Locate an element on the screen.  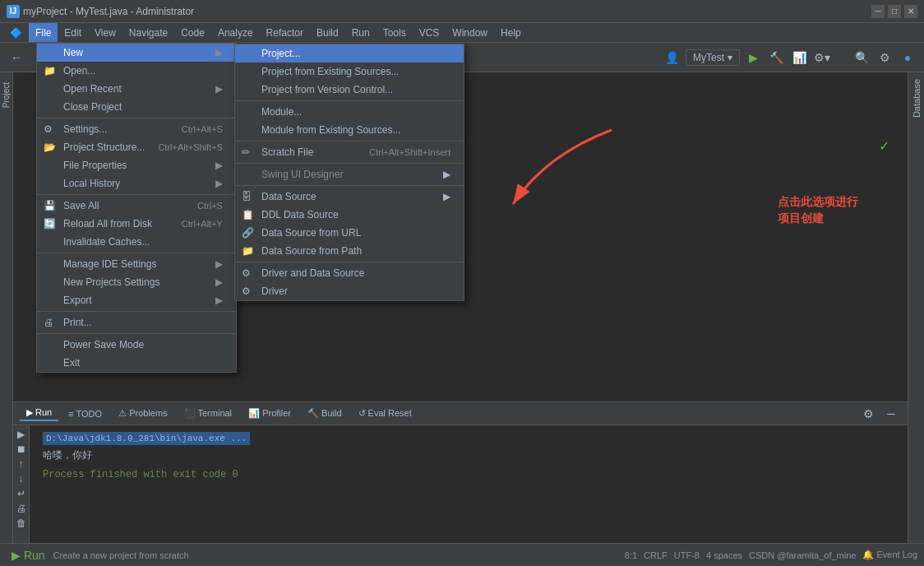
file-menu-open: 📁 Open... is located at coordinates (136, 71).